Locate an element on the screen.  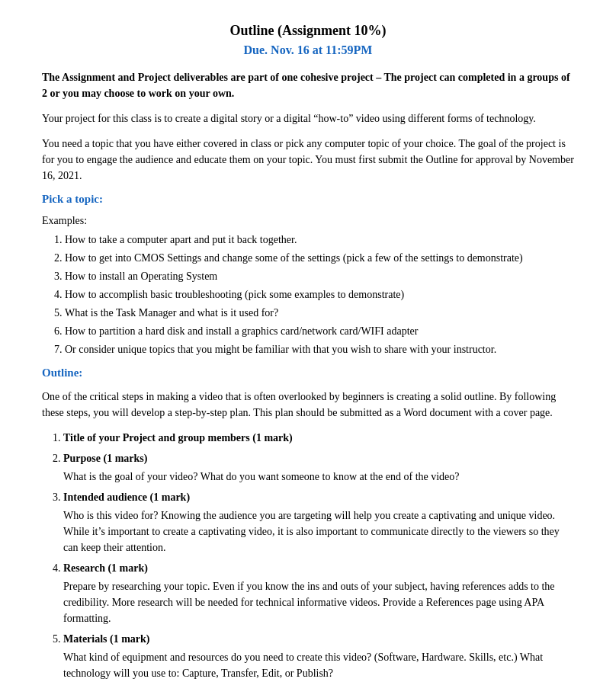
example-item: How to accomplish basic troubleshooting … is located at coordinates (319, 294).